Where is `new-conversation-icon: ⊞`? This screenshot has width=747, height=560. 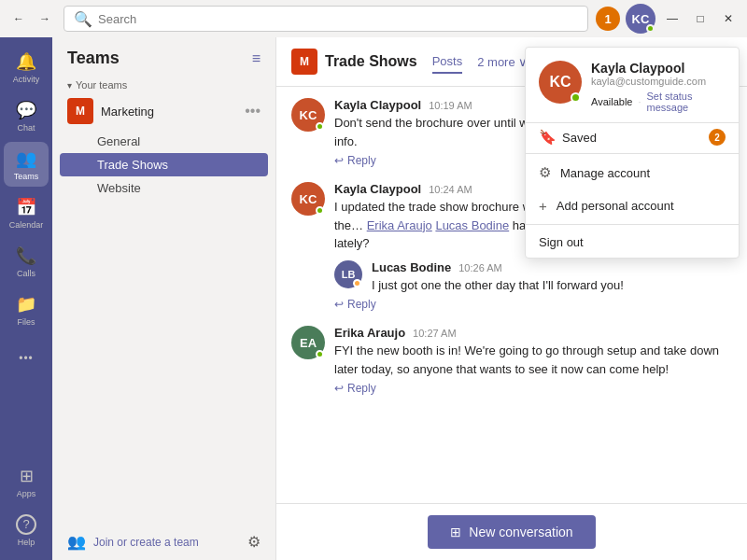
new-conversation-icon: ⊞ is located at coordinates (456, 532).